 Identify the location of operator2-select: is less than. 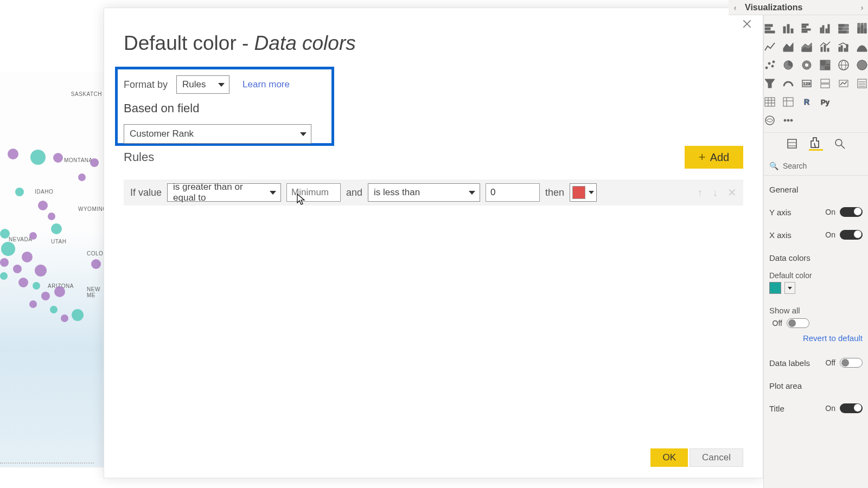
(424, 192).